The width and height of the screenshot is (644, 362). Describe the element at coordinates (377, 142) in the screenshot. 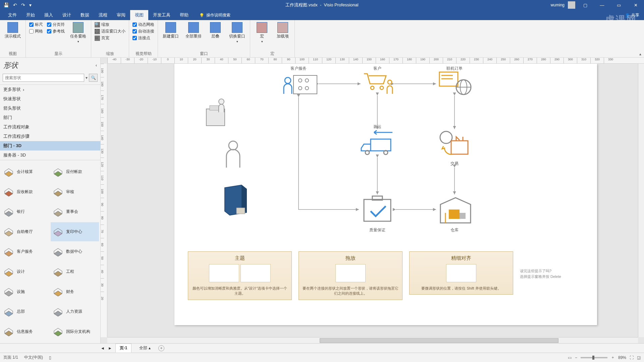

I see `shipping-shape` at that location.